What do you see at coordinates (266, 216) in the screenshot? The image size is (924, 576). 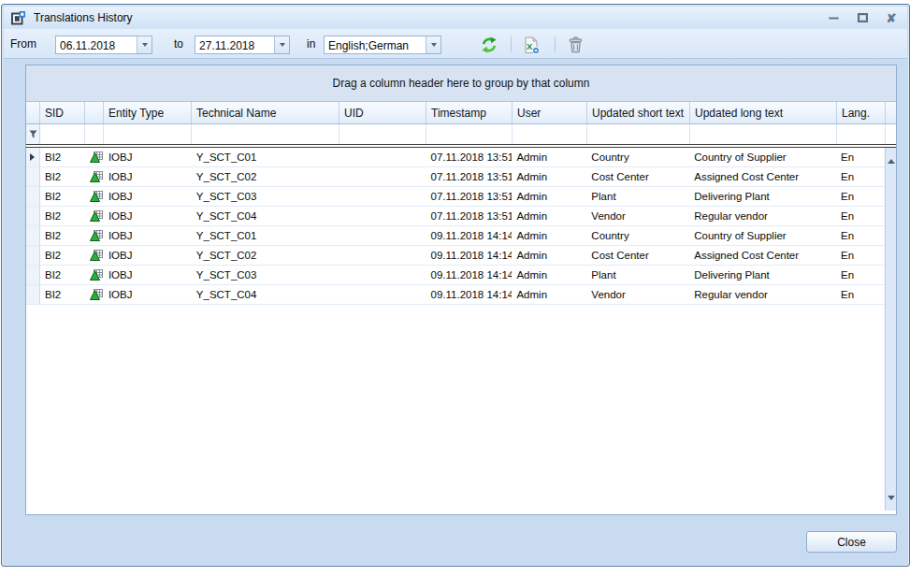 I see `cell-technical_name: Y_SCT_C04` at bounding box center [266, 216].